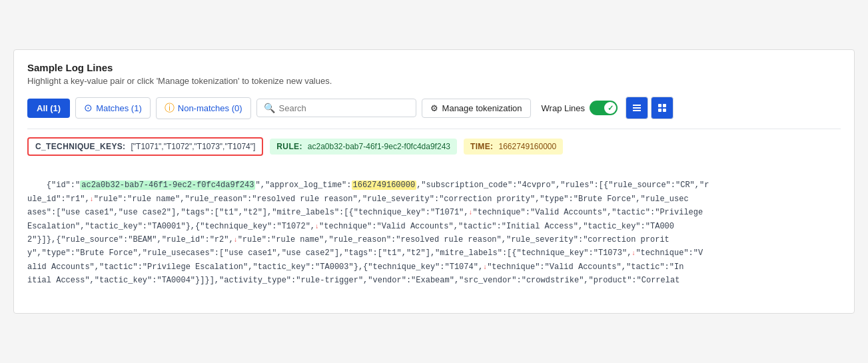  Describe the element at coordinates (356, 267) in the screenshot. I see `log-line7: alid Accounts","tactic":"Privilege Escal…` at that location.